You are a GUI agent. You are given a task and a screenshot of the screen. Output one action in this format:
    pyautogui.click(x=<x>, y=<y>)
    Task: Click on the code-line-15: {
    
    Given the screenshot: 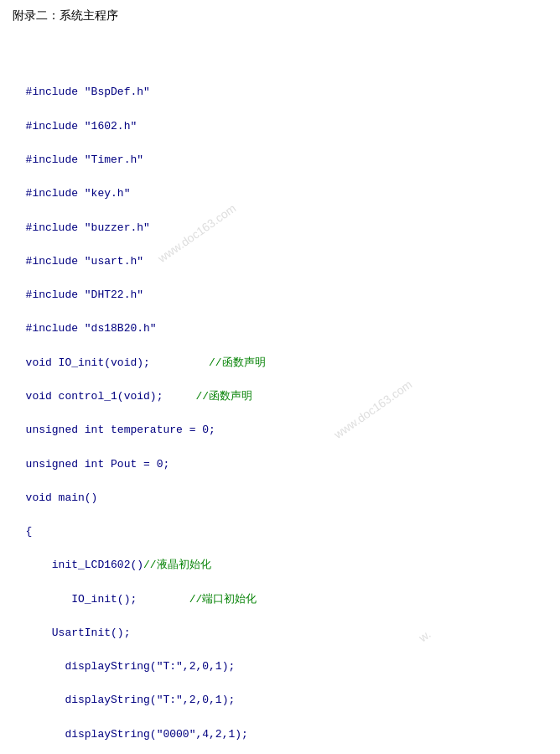 What is the action you would take?
    pyautogui.click(x=29, y=532)
    